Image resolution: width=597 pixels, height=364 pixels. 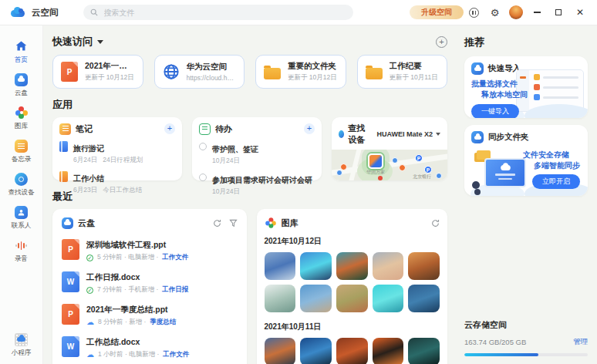 What do you see at coordinates (390, 149) in the screenshot?
I see `find-device-card: 查找设备 HUAWEI Mate X2` at bounding box center [390, 149].